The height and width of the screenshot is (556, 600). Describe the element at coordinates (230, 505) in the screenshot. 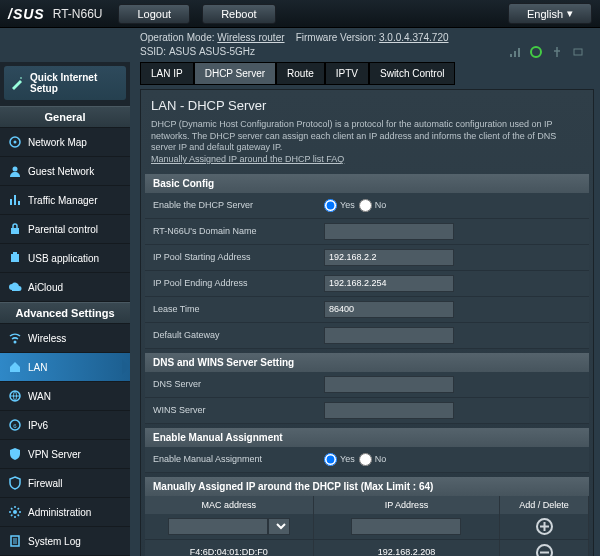

I see `col-mac: MAC address` at that location.